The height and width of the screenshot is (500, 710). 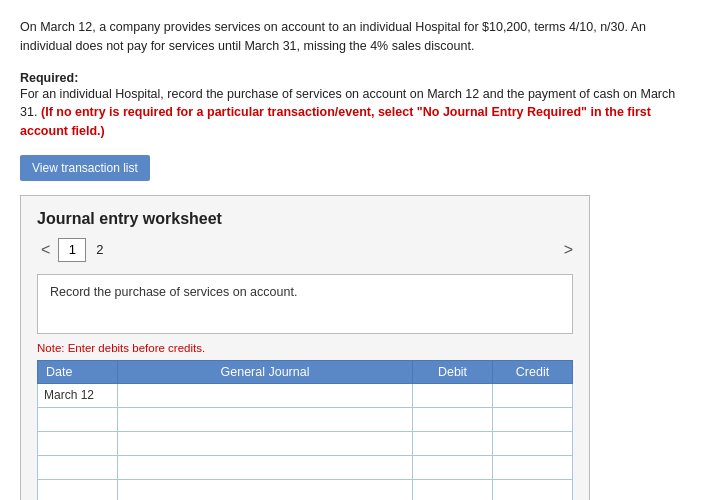 I want to click on nav-next-button: >, so click(x=568, y=250).